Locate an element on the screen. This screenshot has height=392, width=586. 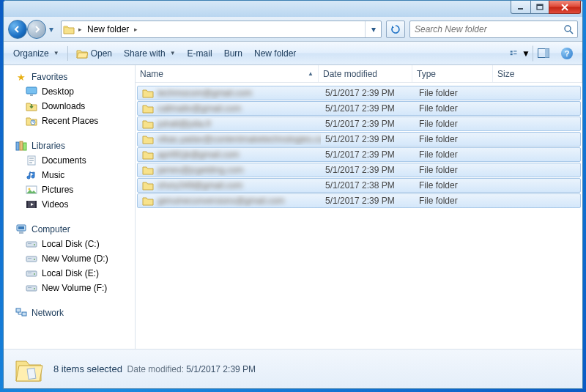
column-size-header: Size is located at coordinates (538, 73).